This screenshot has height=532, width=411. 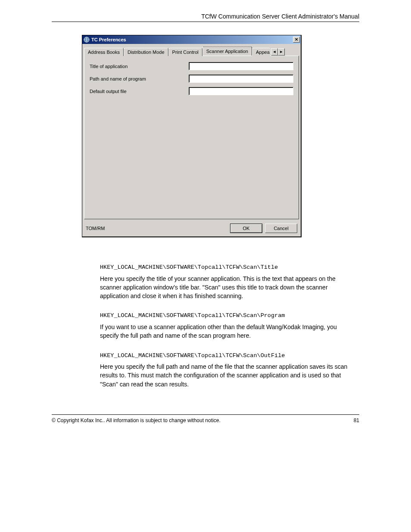 What do you see at coordinates (274, 52) in the screenshot?
I see `tab-scroll-left: ◄` at bounding box center [274, 52].